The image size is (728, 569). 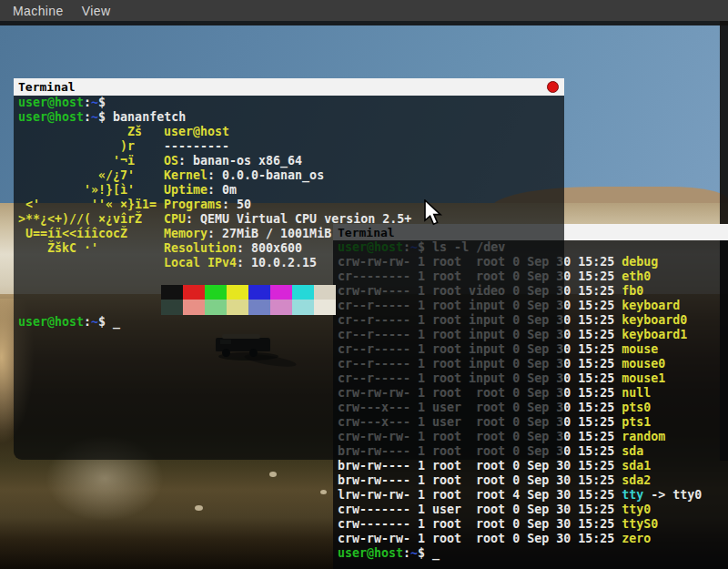 I want to click on prompt-line: user@host:~$, so click(x=291, y=103).